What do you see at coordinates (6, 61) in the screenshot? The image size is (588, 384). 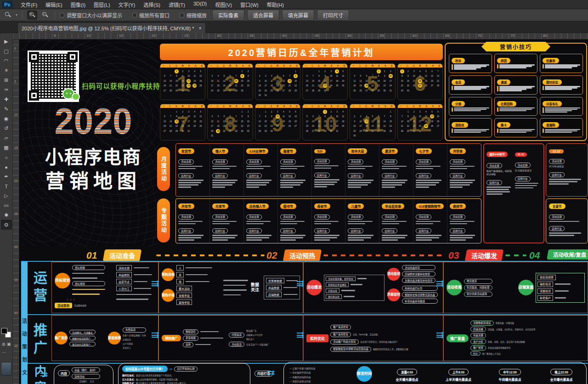 I see `lasso-tool: ◠` at bounding box center [6, 61].